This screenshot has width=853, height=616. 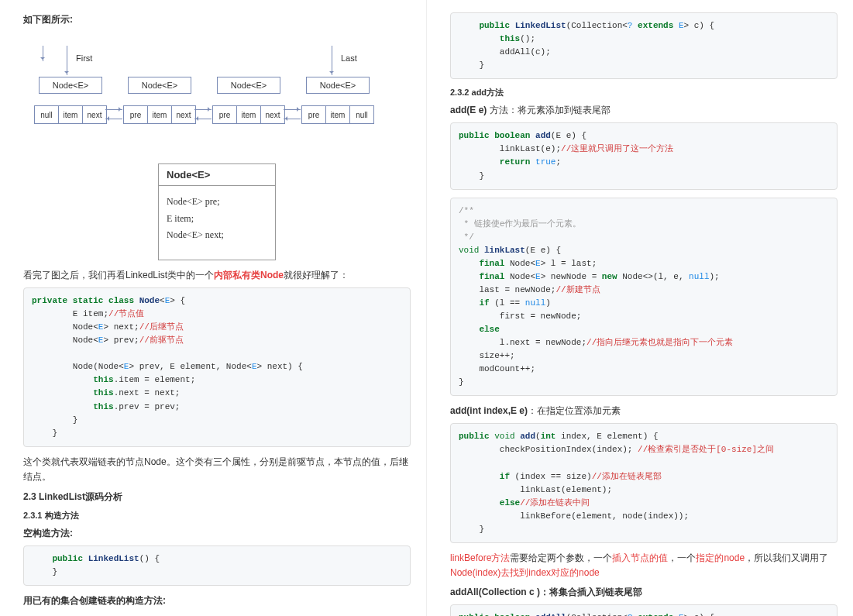 I want to click on code-empty-ctor: public LinkedList() { }, so click(x=217, y=566).